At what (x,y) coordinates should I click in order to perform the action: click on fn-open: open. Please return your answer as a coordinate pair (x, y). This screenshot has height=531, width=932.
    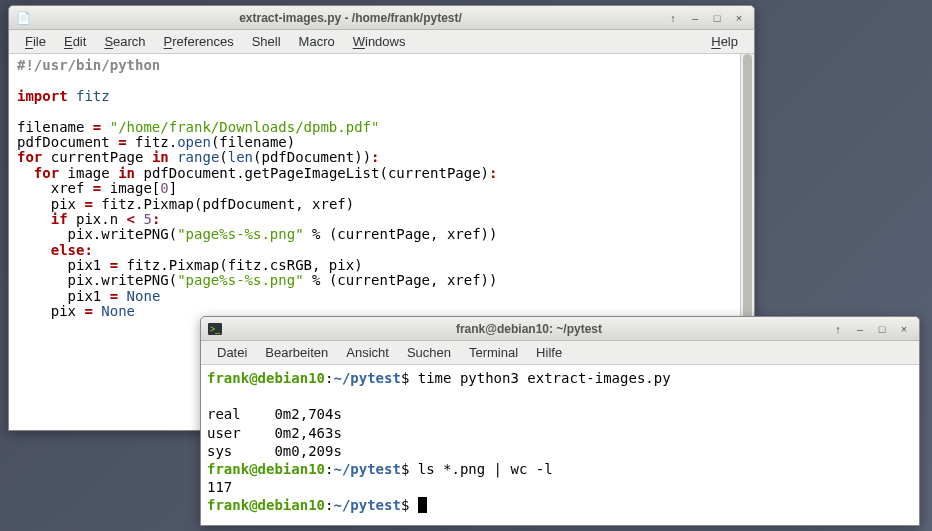
    Looking at the image, I should click on (194, 142).